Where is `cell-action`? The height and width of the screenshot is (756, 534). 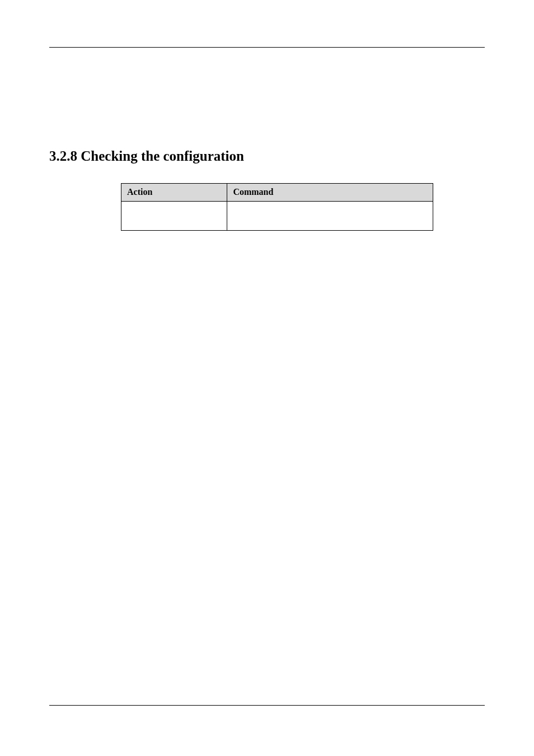 cell-action is located at coordinates (175, 216).